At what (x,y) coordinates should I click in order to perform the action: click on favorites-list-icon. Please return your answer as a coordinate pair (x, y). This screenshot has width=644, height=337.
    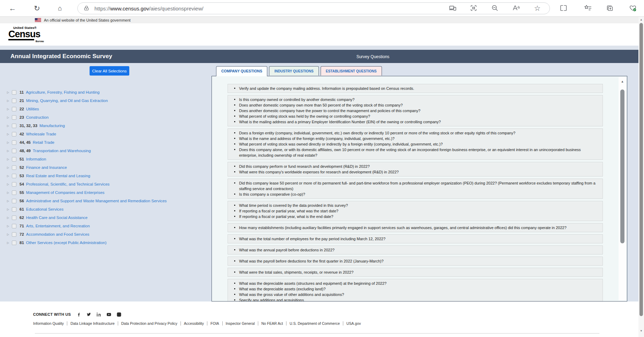
    Looking at the image, I should click on (588, 8).